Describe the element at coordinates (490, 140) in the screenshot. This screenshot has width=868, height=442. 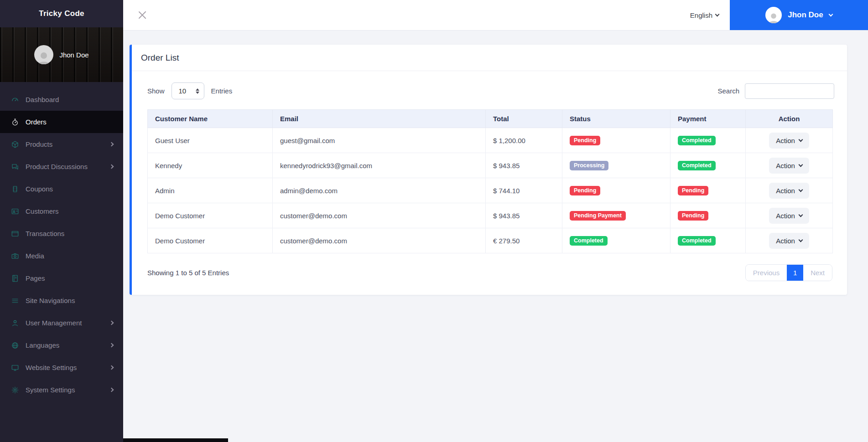
I see `table-row: Guest User guest@gmail.com $ 1,200.00 Pe…` at that location.